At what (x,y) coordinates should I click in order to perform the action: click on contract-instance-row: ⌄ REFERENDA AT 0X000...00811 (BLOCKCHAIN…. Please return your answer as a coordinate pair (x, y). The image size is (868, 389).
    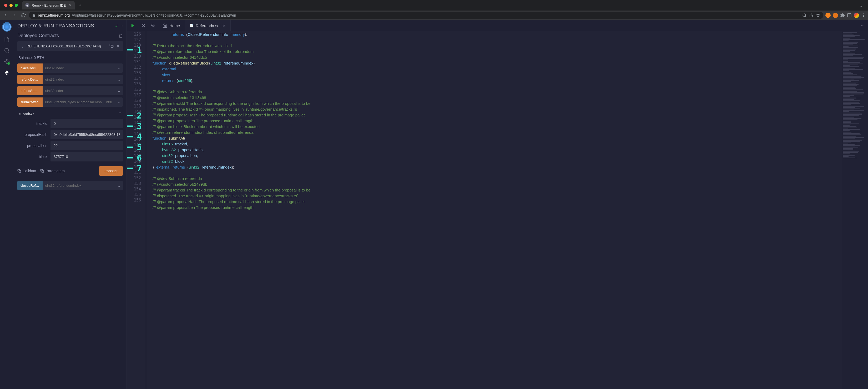
    Looking at the image, I should click on (70, 46).